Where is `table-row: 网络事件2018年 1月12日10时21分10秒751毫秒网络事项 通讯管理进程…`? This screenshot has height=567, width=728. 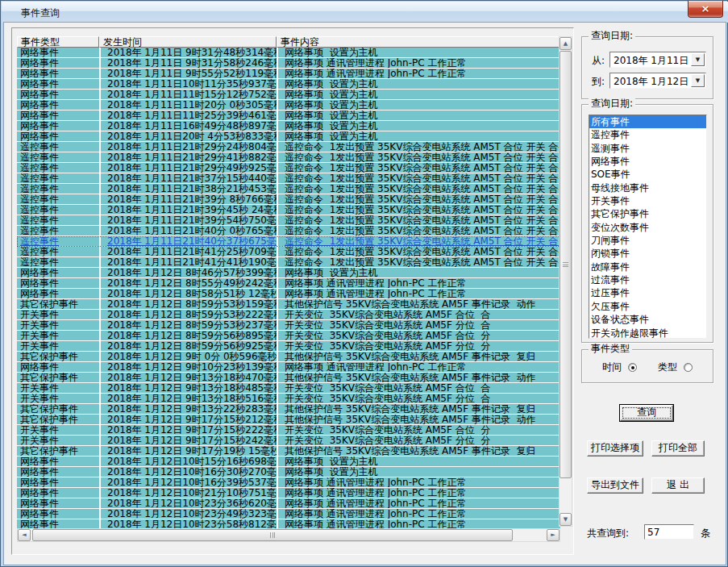 table-row: 网络事件2018年 1月12日10时21分10秒751毫秒网络事项 通讯管理进程… is located at coordinates (289, 494).